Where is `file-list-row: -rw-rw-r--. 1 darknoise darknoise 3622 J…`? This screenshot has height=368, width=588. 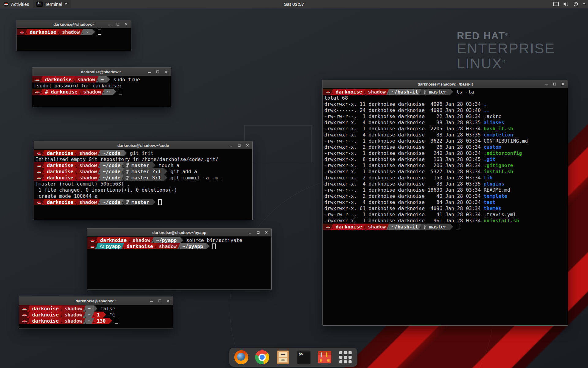
file-list-row: -rw-rw-r--. 1 darknoise darknoise 3622 J… is located at coordinates (445, 141).